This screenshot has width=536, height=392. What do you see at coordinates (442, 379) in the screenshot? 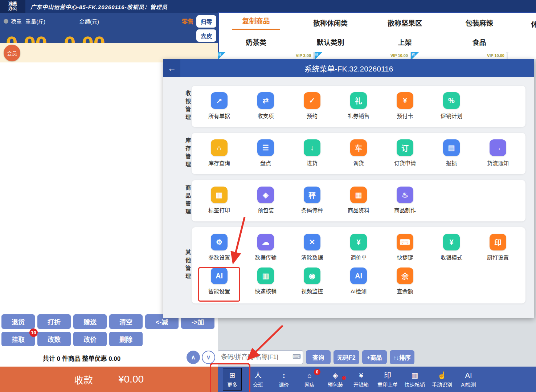
I see `toolbar-manual-recognize: ☝手动识别` at bounding box center [442, 379].